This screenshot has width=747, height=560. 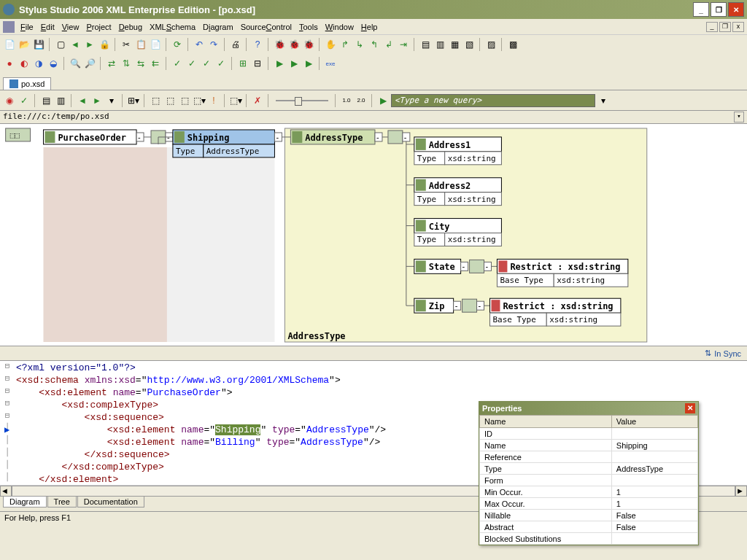 What do you see at coordinates (46, 101) in the screenshot?
I see `dt-btn3: ▤` at bounding box center [46, 101].